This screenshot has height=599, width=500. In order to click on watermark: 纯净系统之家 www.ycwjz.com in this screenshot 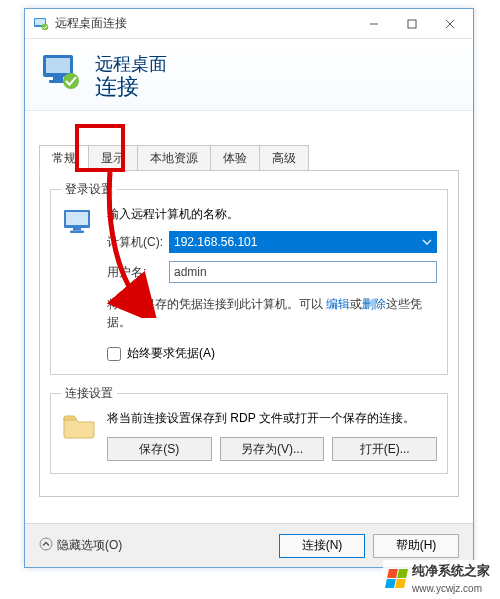, I will do `click(438, 578)`.